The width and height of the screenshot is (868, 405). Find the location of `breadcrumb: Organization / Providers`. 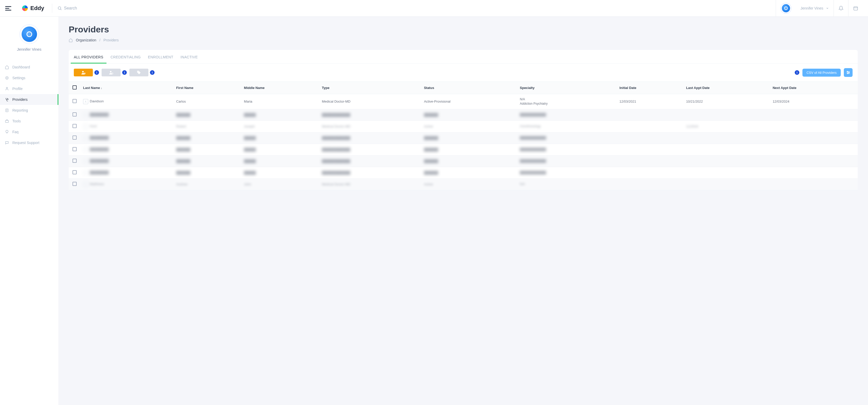

breadcrumb: Organization / Providers is located at coordinates (463, 40).